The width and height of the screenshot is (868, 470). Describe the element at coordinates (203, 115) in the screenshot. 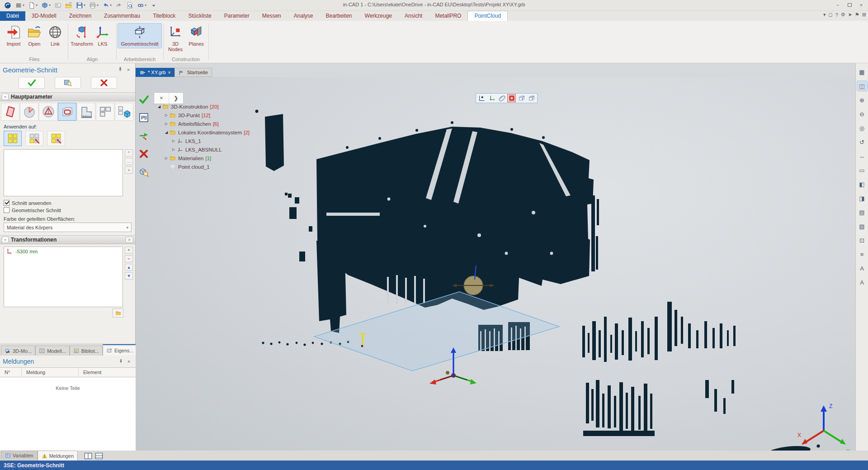

I see `tree-item-3d-punkt: ▷ 3D-Punkt [12]` at that location.